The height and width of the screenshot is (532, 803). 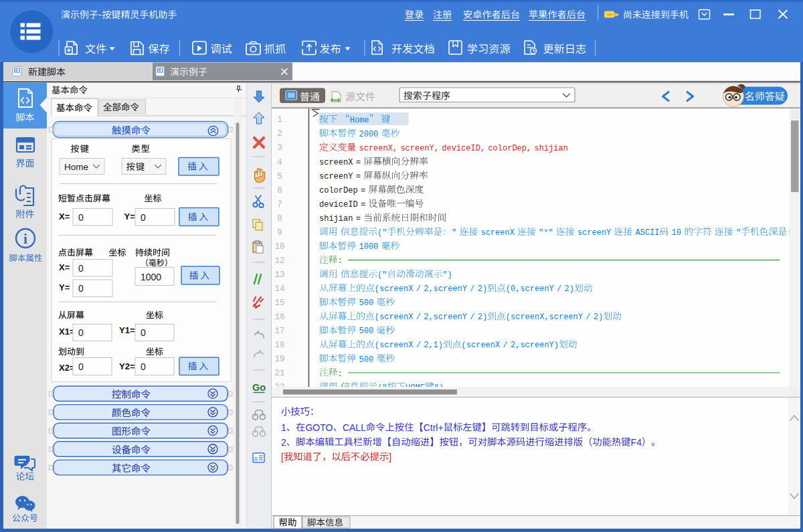 I want to click on svg-text: 9, so click(x=280, y=233).